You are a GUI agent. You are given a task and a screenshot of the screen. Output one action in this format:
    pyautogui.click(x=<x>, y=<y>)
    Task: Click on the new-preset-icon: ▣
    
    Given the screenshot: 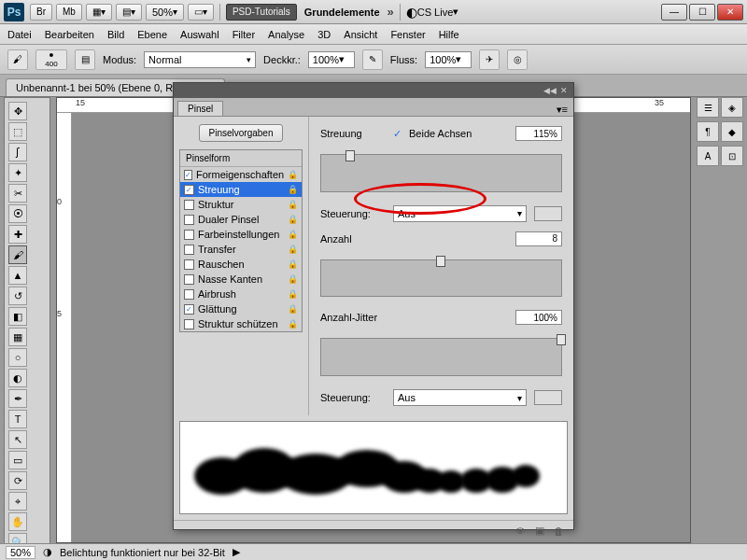 What is the action you would take?
    pyautogui.click(x=540, y=530)
    